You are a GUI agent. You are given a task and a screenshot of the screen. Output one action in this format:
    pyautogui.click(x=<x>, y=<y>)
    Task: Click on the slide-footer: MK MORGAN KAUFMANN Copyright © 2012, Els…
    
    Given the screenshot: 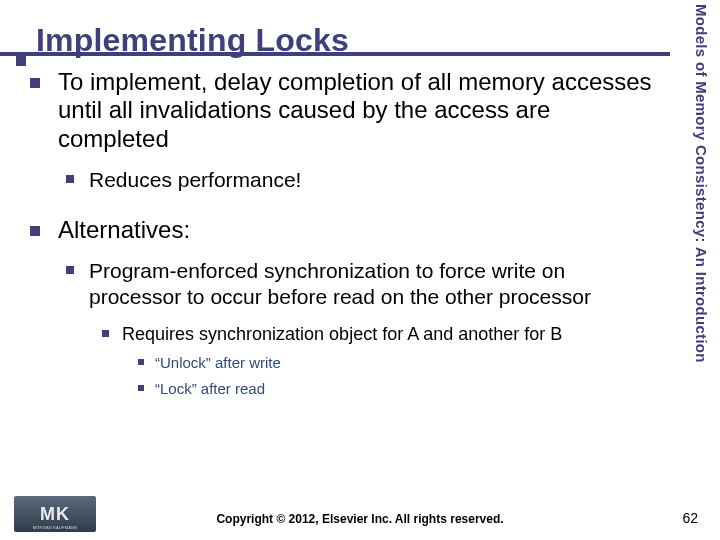 What is the action you would take?
    pyautogui.click(x=360, y=514)
    